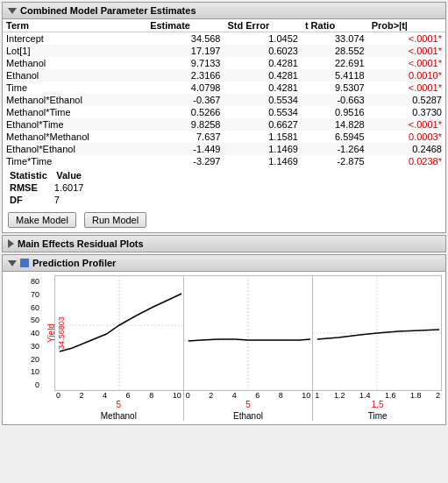 This screenshot has width=448, height=483. I want to click on ethanol-svg, so click(248, 333).